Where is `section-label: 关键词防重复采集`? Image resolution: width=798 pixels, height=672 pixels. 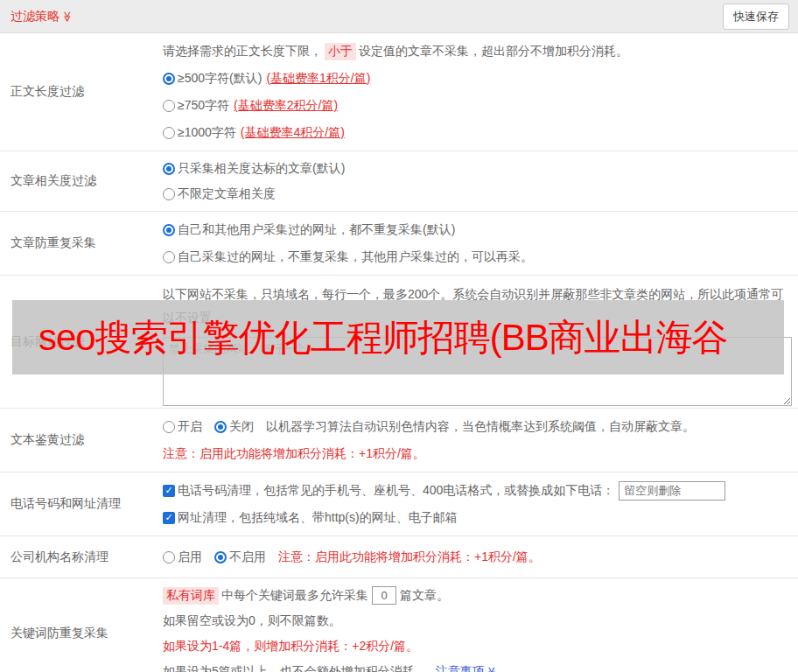 section-label: 关键词防重复采集 is located at coordinates (81, 625).